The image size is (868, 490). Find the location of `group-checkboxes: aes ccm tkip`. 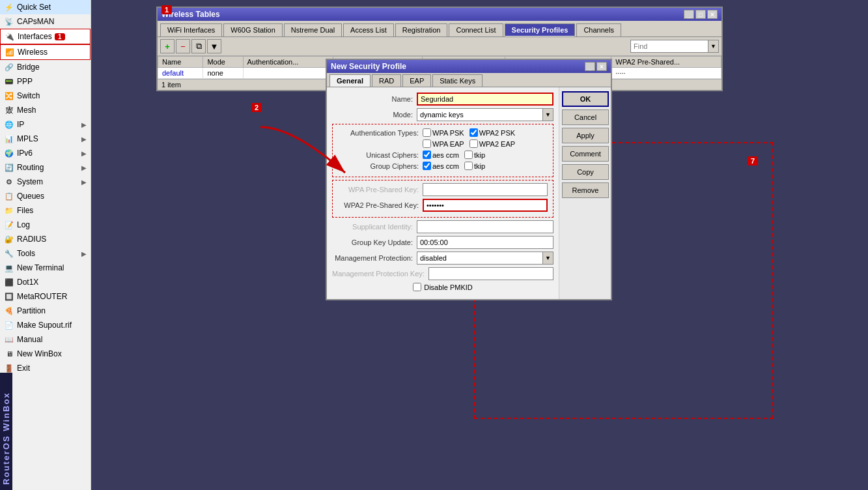

group-checkboxes: aes ccm tkip is located at coordinates (454, 166).